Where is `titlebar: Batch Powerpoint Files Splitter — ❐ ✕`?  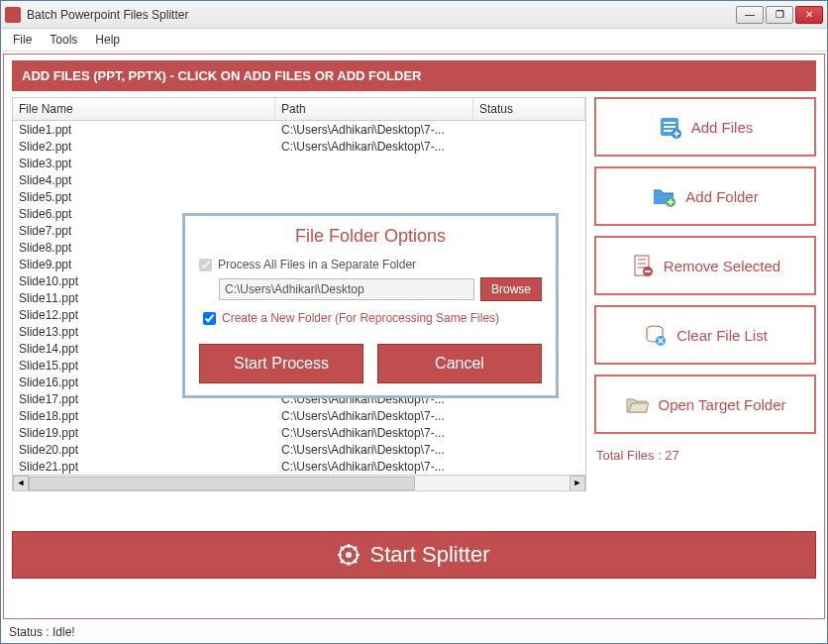
titlebar: Batch Powerpoint Files Splitter — ❐ ✕ is located at coordinates (414, 15).